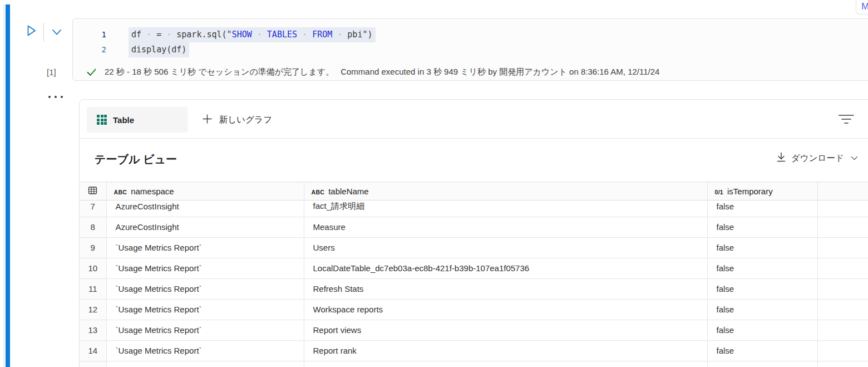 This screenshot has height=367, width=868. What do you see at coordinates (865, 7) in the screenshot?
I see `top-right-partial-label: M` at bounding box center [865, 7].